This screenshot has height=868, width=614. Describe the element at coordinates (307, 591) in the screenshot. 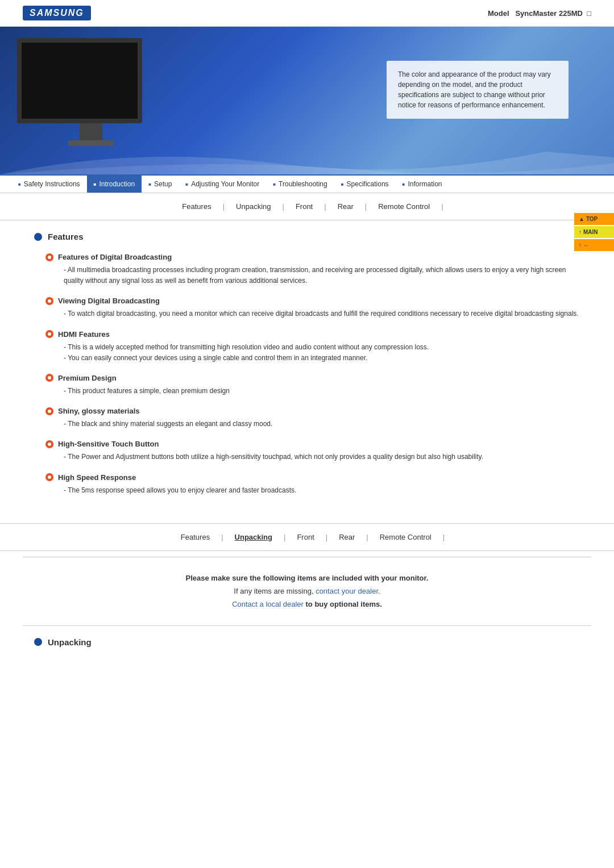

I see `info-box: Please make sure the following items are…` at that location.